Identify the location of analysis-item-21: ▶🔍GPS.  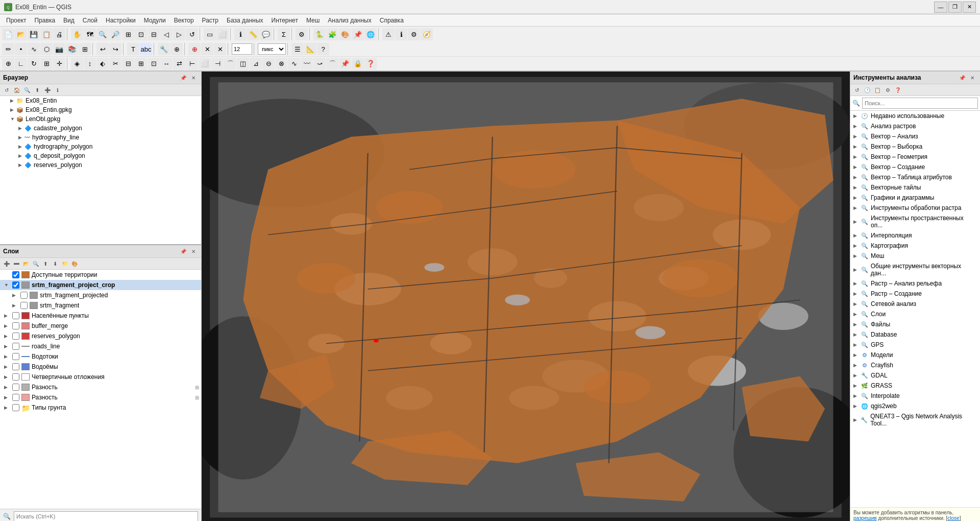
(915, 345).